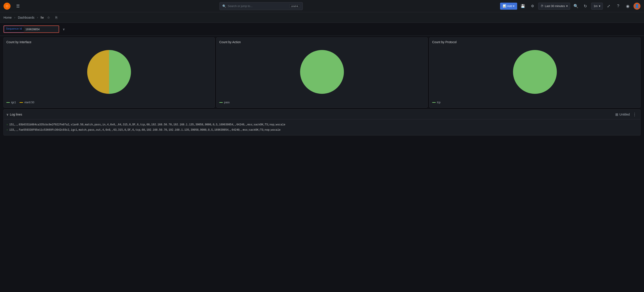  Describe the element at coordinates (16, 114) in the screenshot. I see `log-section-title-label: Log lines` at that location.